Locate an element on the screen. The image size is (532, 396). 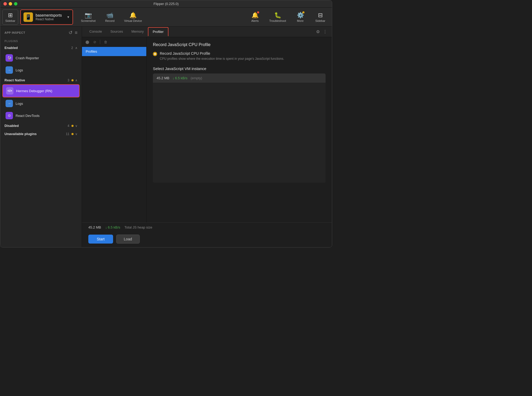
plugin-crash-reporter: 🔮 Crash Reporter is located at coordinates (41, 58).